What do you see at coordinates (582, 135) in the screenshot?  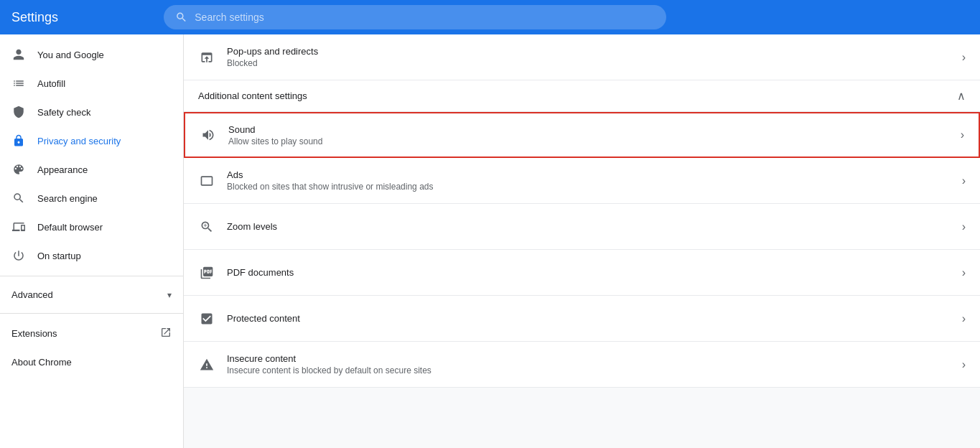 I see `row-sound: Sound Allow sites to play sound ›` at bounding box center [582, 135].